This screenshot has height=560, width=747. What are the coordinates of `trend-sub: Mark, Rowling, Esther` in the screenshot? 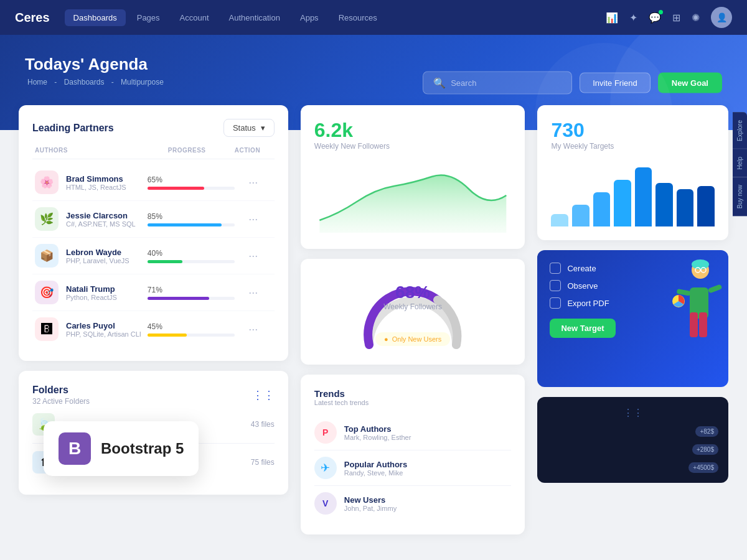 It's located at (378, 437).